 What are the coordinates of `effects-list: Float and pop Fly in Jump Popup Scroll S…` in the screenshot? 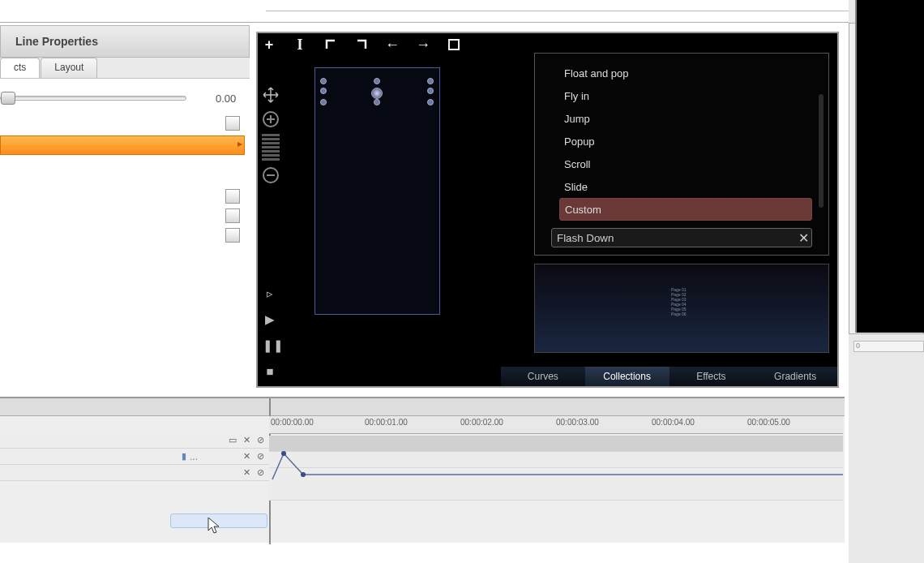 It's located at (682, 141).